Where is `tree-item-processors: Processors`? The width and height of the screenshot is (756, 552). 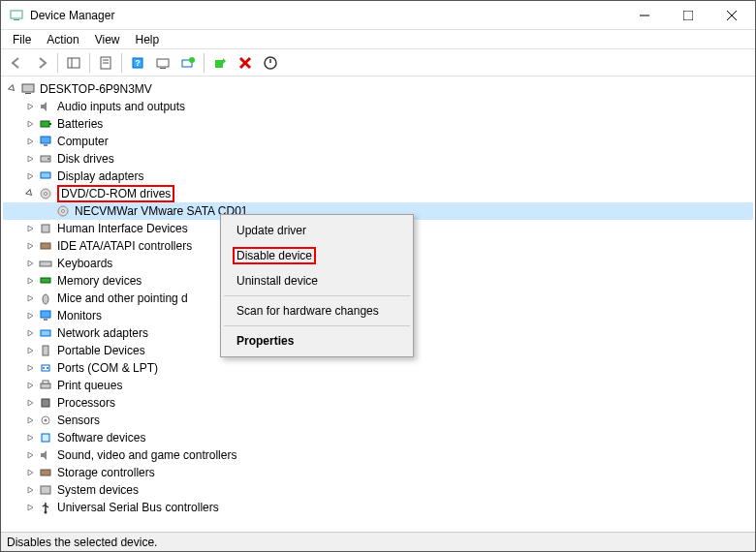
tree-item-processors: Processors is located at coordinates (378, 403).